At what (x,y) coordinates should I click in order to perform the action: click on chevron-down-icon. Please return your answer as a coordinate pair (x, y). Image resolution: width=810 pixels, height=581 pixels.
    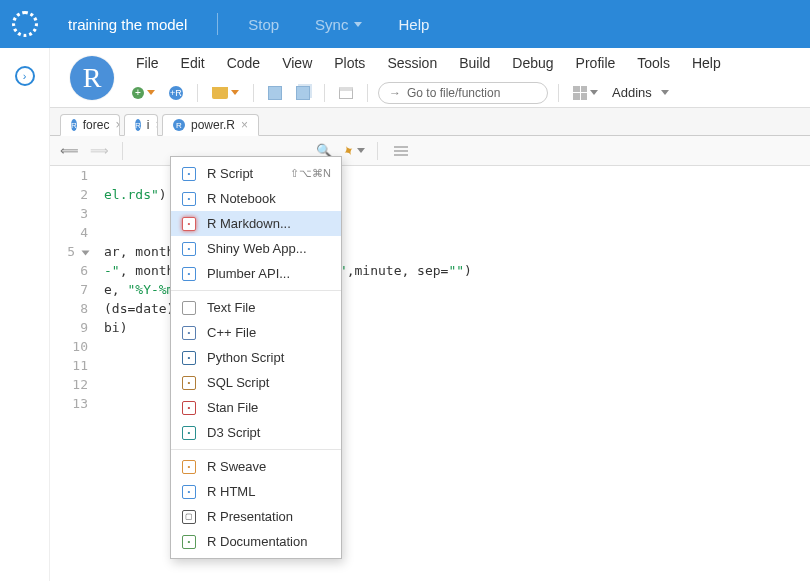
    Looking at the image, I should click on (594, 92).